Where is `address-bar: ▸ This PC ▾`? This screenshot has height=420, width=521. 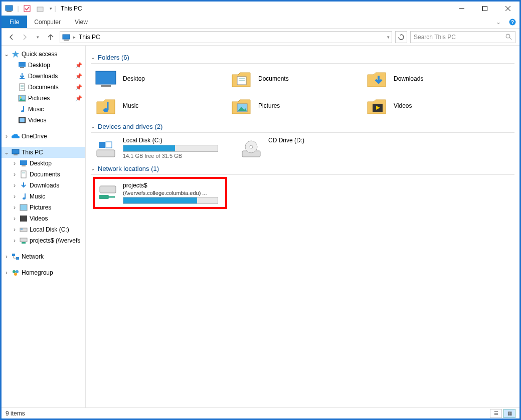 address-bar: ▸ This PC ▾ is located at coordinates (226, 37).